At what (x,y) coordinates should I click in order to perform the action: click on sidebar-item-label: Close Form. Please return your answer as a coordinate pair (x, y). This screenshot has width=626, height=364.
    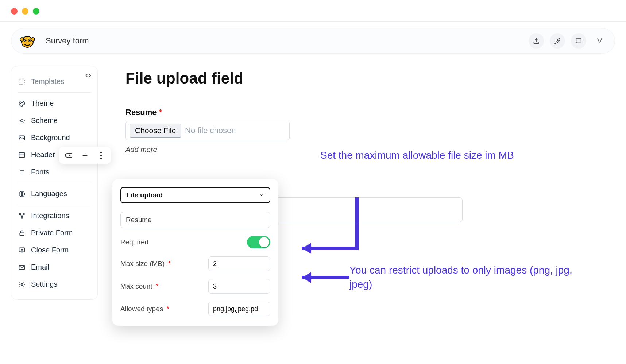
    Looking at the image, I should click on (50, 250).